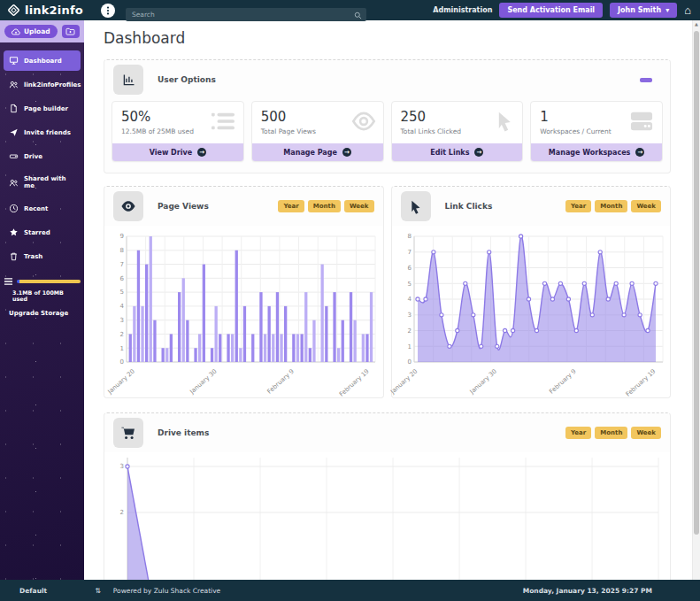  Describe the element at coordinates (50, 281) in the screenshot. I see `storage-free-segment` at that location.